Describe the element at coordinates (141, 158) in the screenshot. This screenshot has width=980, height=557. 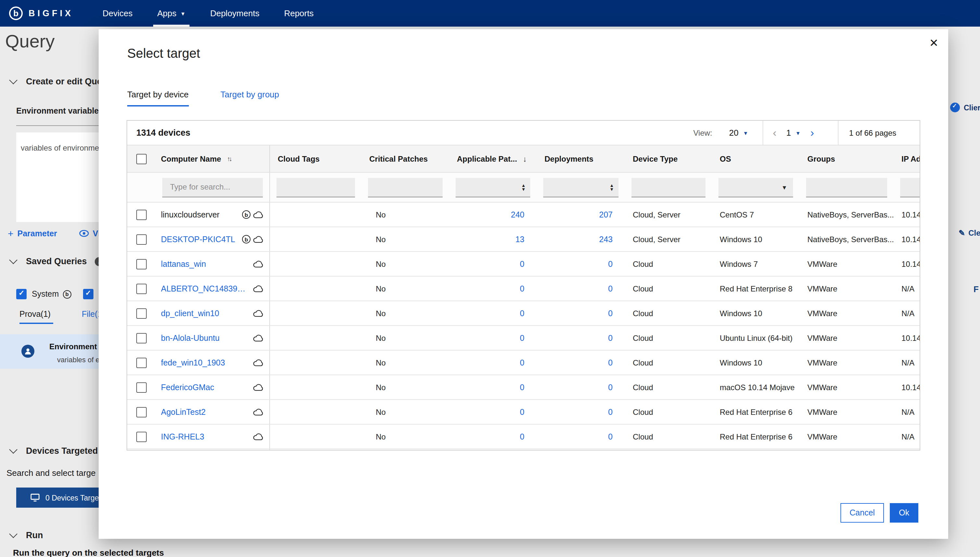
I see `select-all-checkbox` at that location.